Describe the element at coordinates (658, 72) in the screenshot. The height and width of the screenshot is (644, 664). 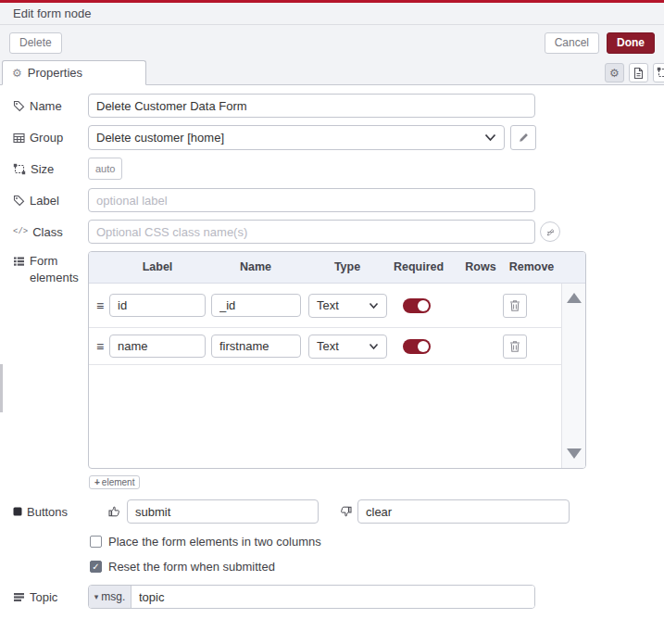
I see `appearance-group-button` at that location.